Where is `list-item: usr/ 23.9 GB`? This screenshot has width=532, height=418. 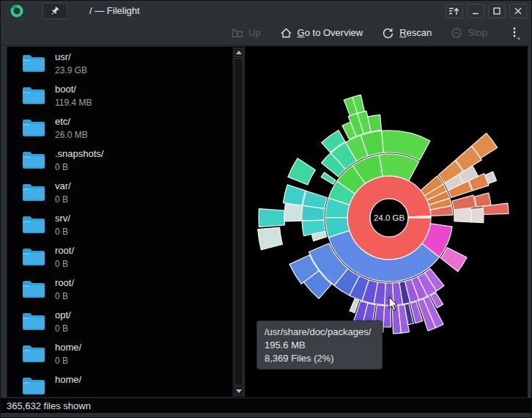
list-item: usr/ 23.9 GB is located at coordinates (120, 63).